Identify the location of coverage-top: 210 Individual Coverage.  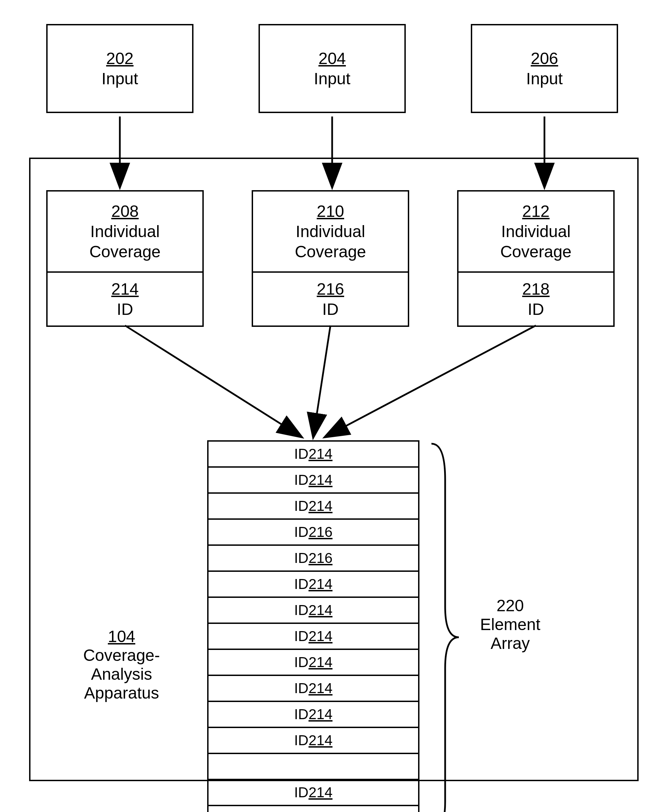
(331, 232).